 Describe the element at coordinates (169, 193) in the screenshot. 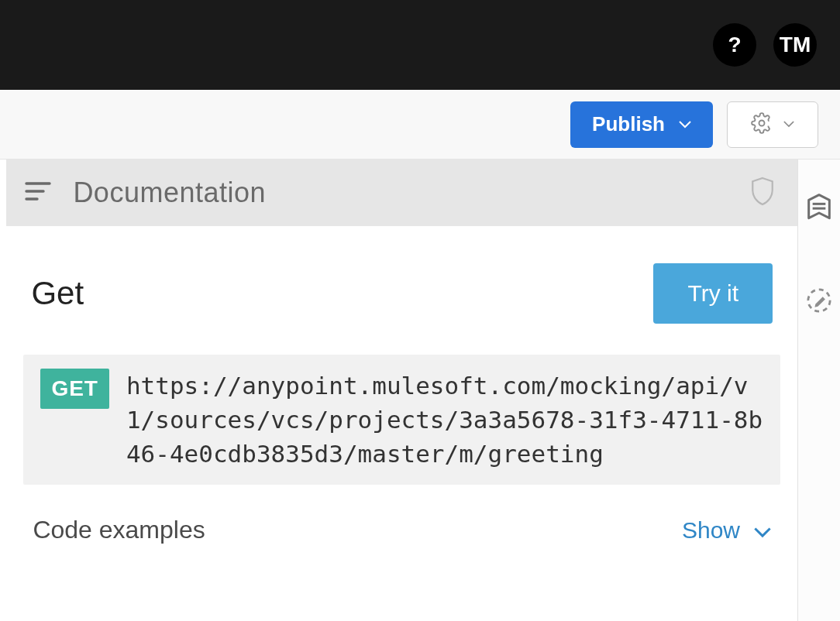

I see `documentation-title: Documentation` at that location.